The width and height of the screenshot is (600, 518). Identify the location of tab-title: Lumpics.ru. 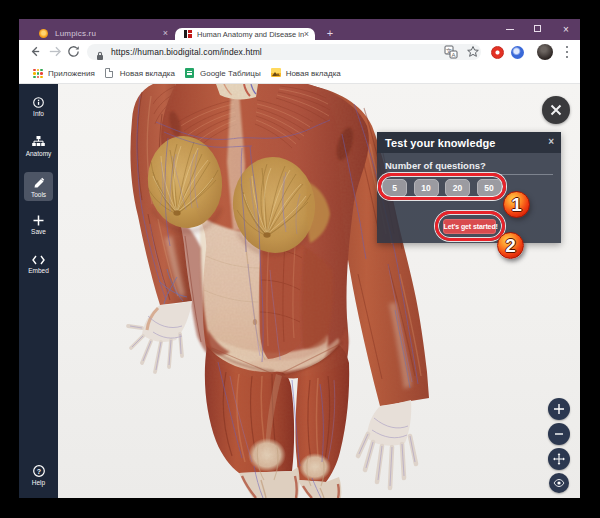
(109, 34).